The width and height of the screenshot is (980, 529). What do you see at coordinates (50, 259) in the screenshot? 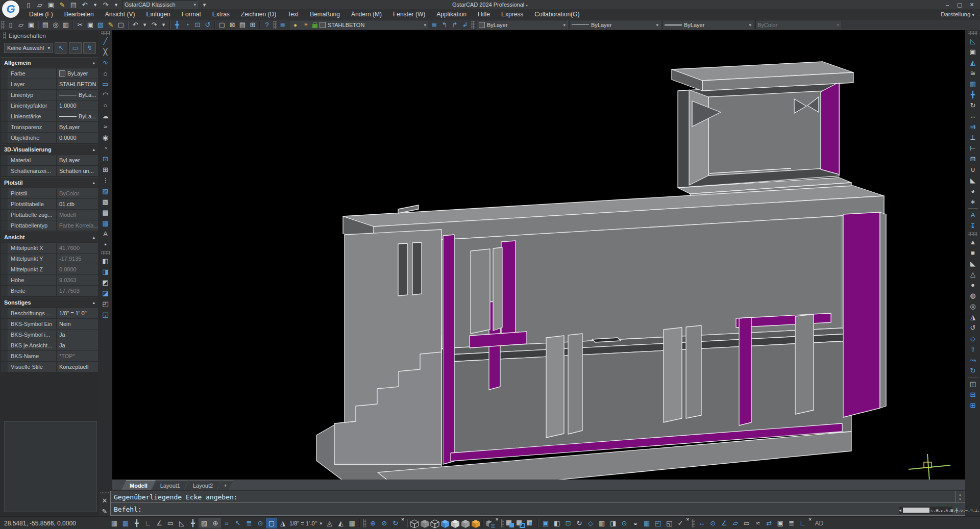
I see `prop-row-mittelpunkt-y: Mittelpunkt Y-17.9135` at bounding box center [50, 259].